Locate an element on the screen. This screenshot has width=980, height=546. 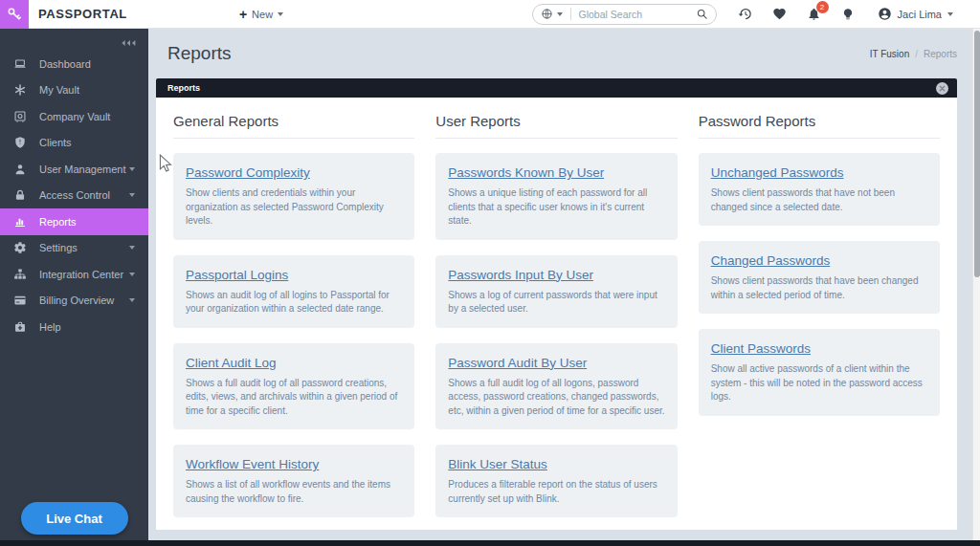
sidebar-item-user-management: User Management is located at coordinates (75, 169).